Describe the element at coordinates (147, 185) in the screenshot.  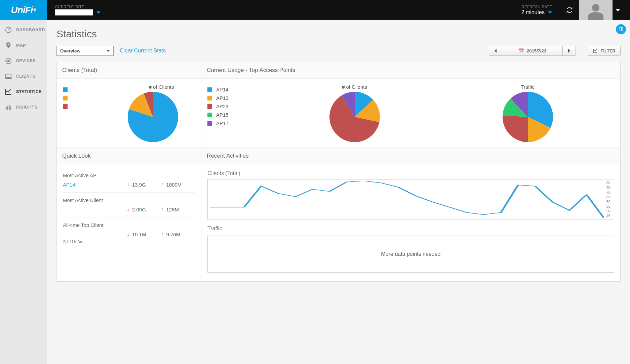
I see `ql-down-value: 13.9G` at that location.